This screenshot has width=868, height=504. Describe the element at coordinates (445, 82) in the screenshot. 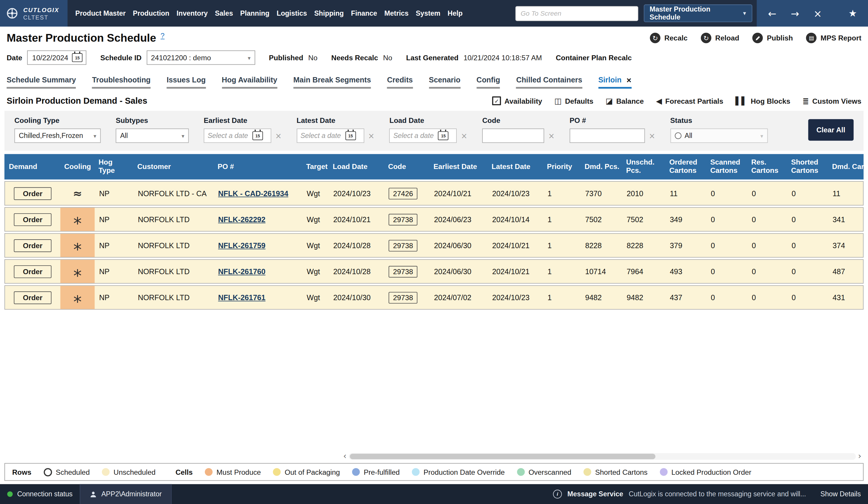

I see `tab-scenario: Scenario` at that location.